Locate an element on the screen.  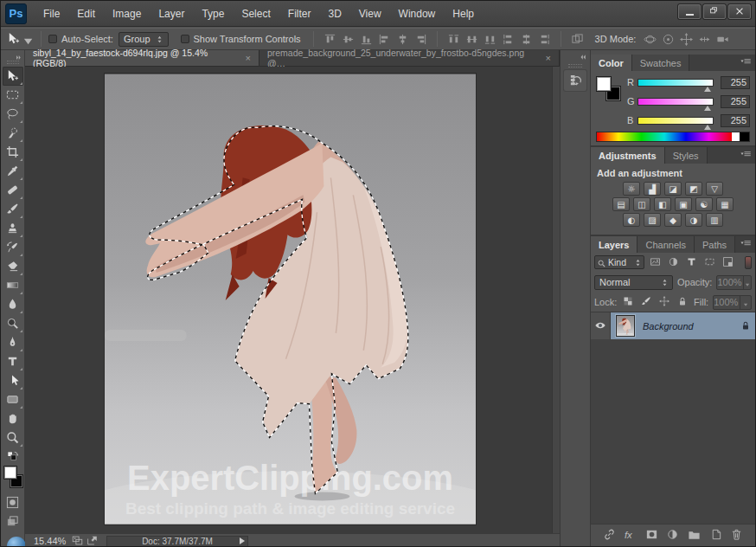
menu-select: Select is located at coordinates (256, 14).